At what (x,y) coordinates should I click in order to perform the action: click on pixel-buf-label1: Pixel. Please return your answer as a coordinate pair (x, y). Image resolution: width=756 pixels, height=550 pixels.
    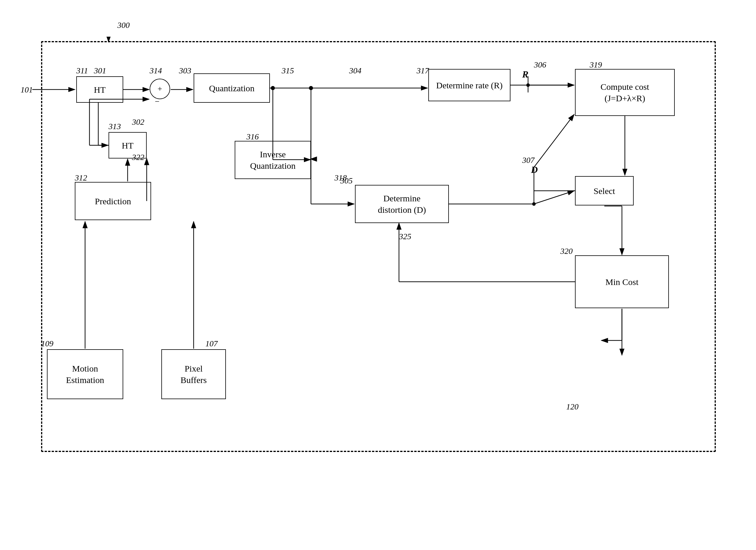
    Looking at the image, I should click on (193, 369).